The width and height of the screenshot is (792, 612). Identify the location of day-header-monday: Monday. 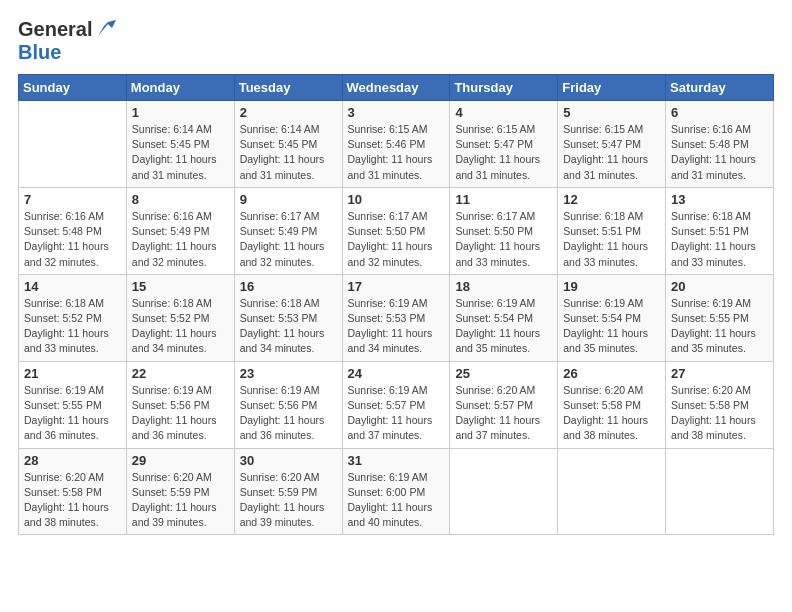
(180, 88).